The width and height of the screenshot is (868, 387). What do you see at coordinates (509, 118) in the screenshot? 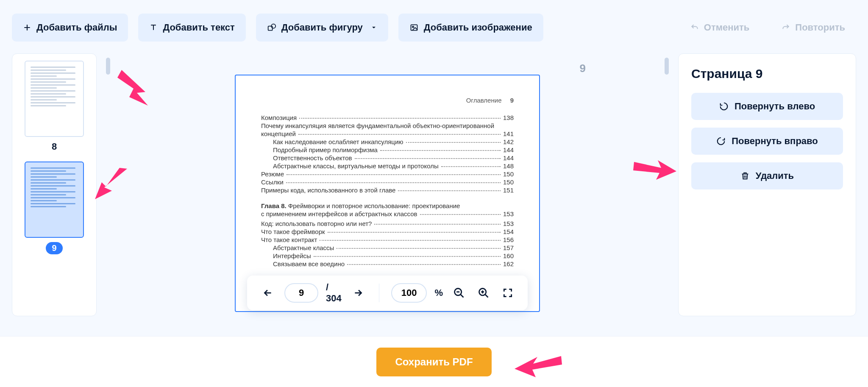
I see `toc-page: 138` at bounding box center [509, 118].